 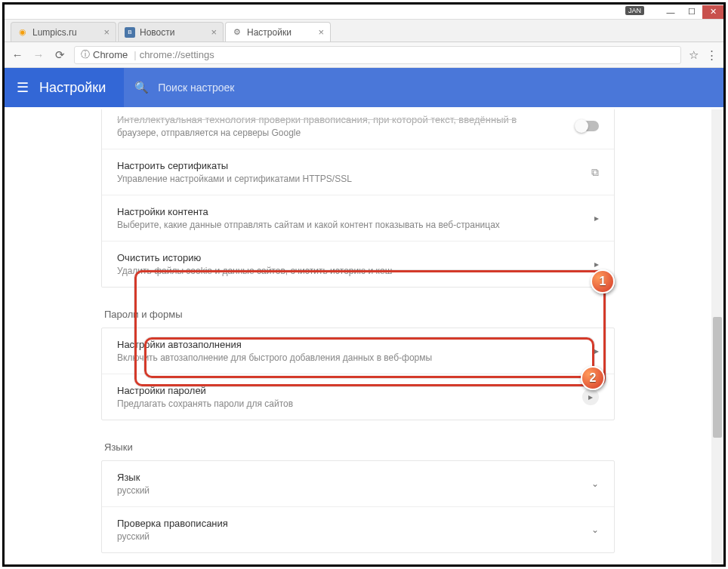 What do you see at coordinates (435, 88) in the screenshot?
I see `search-input` at bounding box center [435, 88].